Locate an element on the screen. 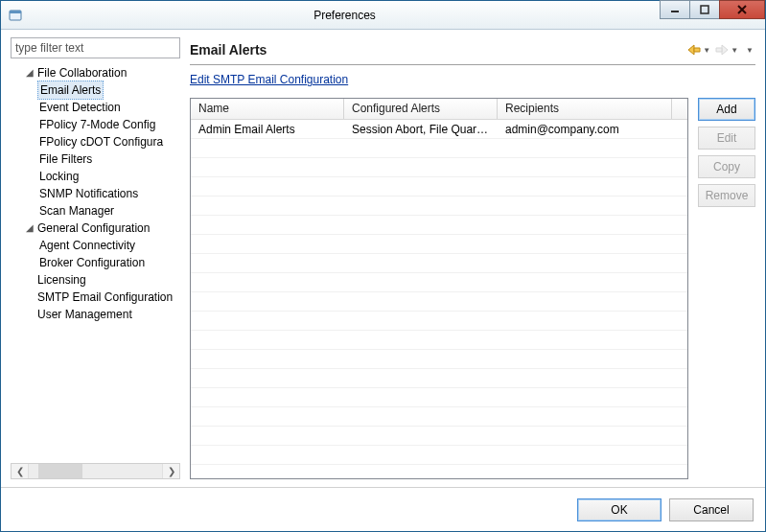  horizontal-scrollbar: ❮ ❯ is located at coordinates (96, 472).